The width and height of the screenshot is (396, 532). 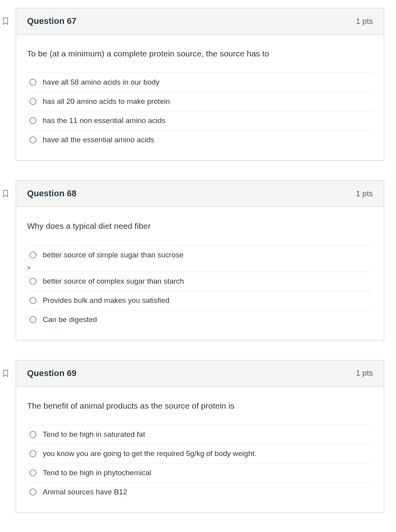 I want to click on answer-option: Tend to be high in saturated fat, so click(x=200, y=434).